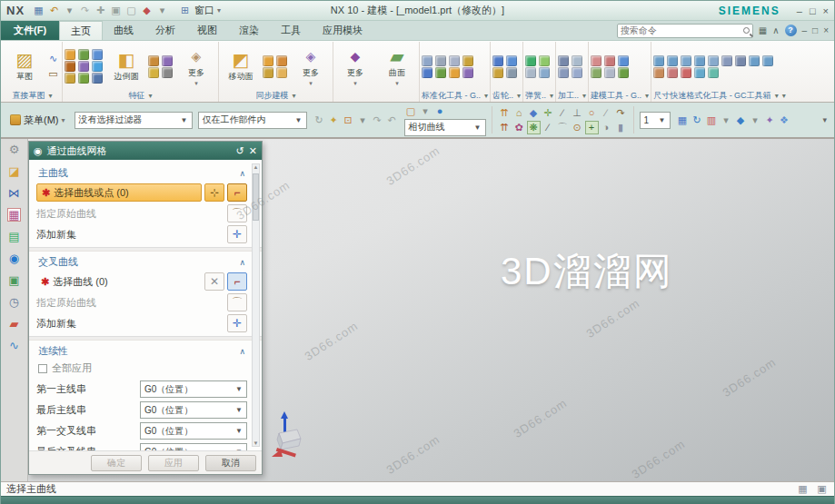 The image size is (835, 504). Describe the element at coordinates (126, 66) in the screenshot. I see `edge-blend-button: ◧ 边倒圆` at that location.